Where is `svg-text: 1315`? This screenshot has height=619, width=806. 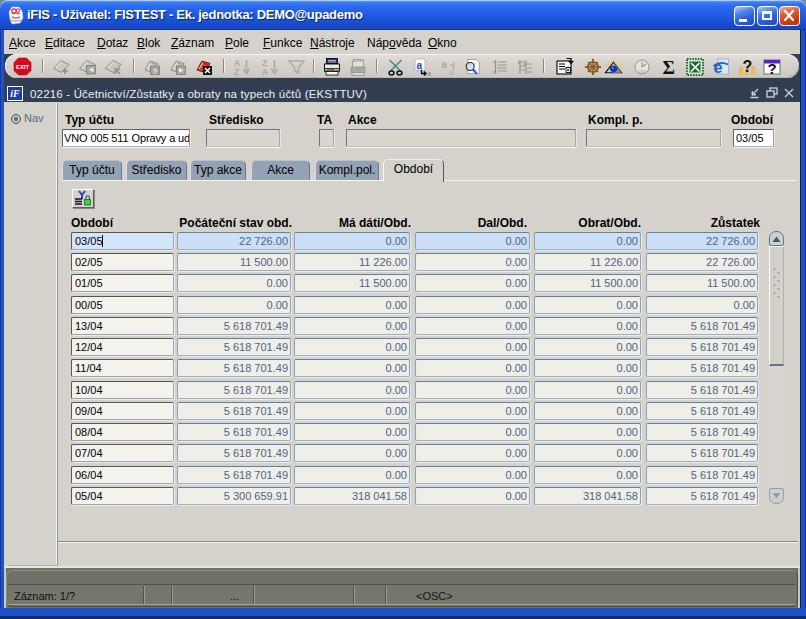 svg-text: 1315 is located at coordinates (642, 72).